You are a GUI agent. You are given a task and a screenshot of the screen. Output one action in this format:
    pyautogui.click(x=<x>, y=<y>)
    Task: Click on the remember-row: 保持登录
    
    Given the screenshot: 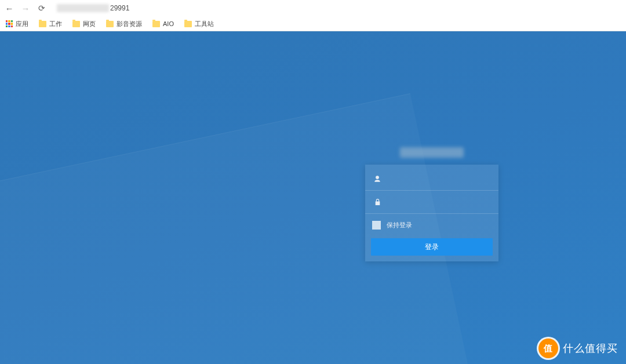 What is the action you would take?
    pyautogui.click(x=432, y=225)
    